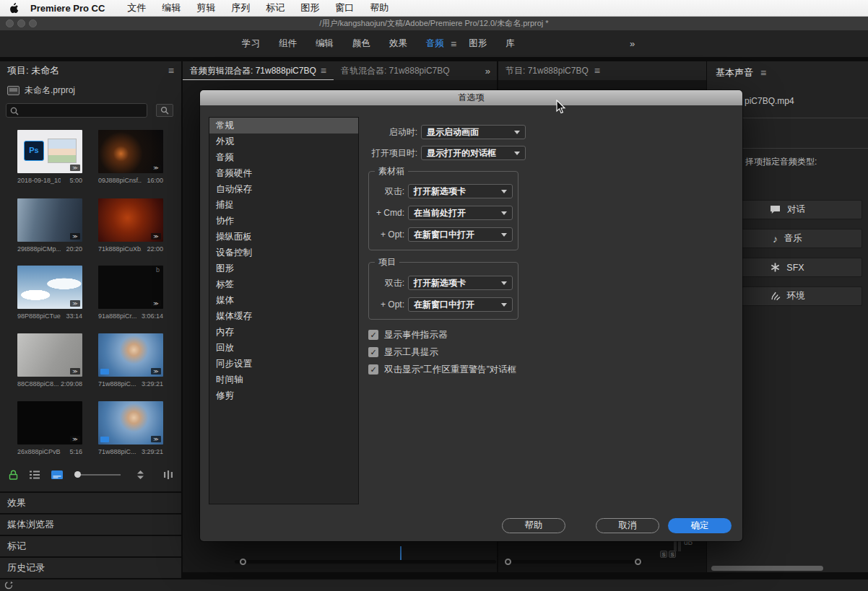  I want to click on bins-cmd-dropdown: 在当前处打开, so click(461, 213).